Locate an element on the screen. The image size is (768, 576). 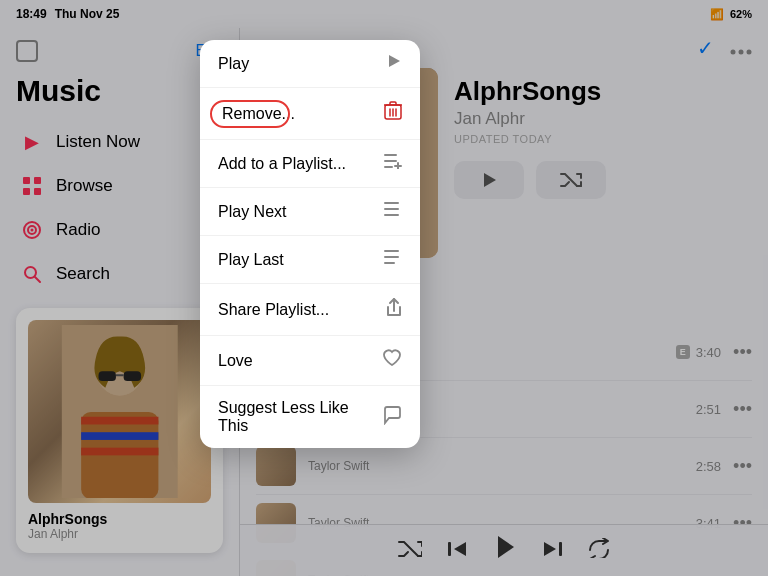
context-love-label: Love is located at coordinates (300, 361).